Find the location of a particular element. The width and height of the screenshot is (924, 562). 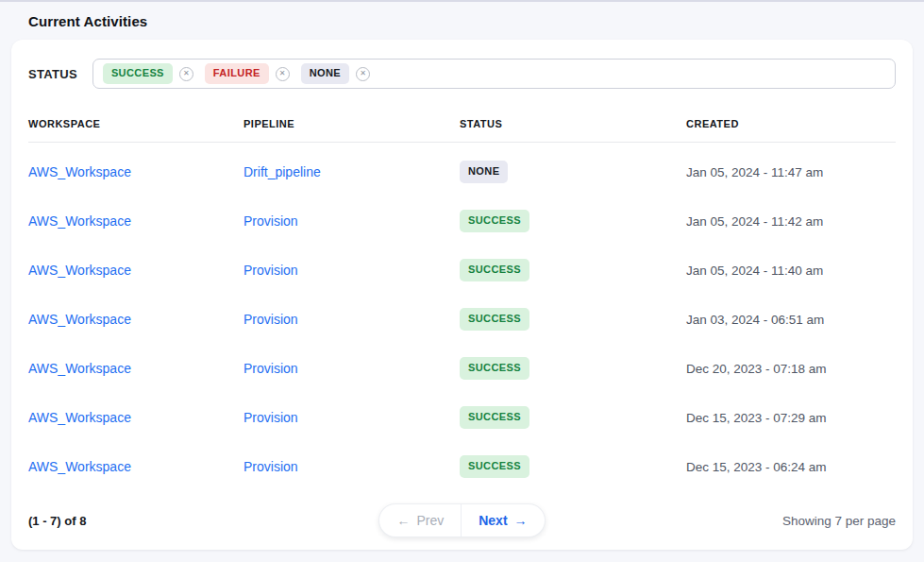

created-timestamp: Jan 05, 2024 - 11:47 am is located at coordinates (791, 172).